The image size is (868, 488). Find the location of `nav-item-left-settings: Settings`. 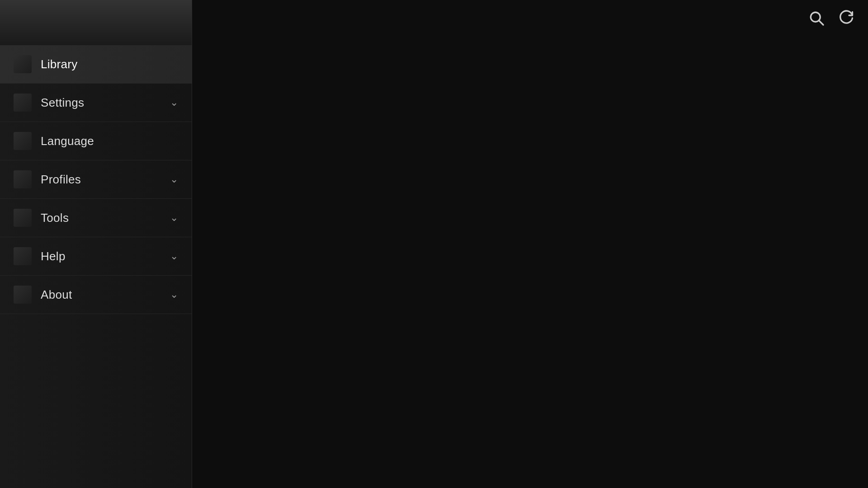

nav-item-left-settings: Settings is located at coordinates (49, 103).